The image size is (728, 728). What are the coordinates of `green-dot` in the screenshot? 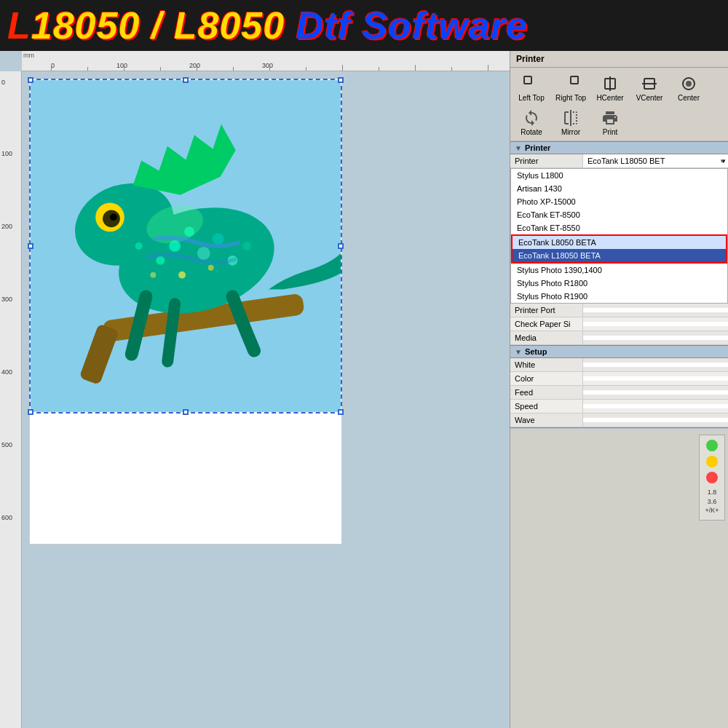 It's located at (712, 446).